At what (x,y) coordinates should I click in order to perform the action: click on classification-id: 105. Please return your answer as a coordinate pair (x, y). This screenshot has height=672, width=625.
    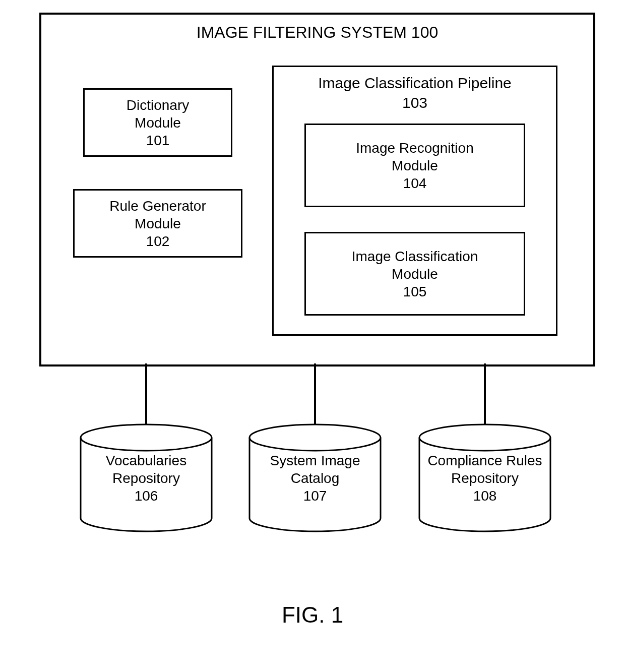
    Looking at the image, I should click on (415, 291).